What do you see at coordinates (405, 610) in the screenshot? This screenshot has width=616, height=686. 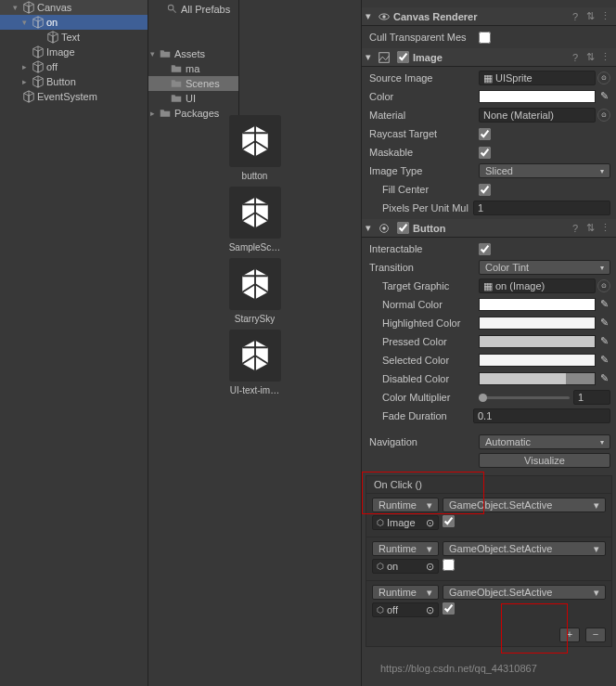 I see `onclick-object-field: ⬡off⊙` at bounding box center [405, 610].